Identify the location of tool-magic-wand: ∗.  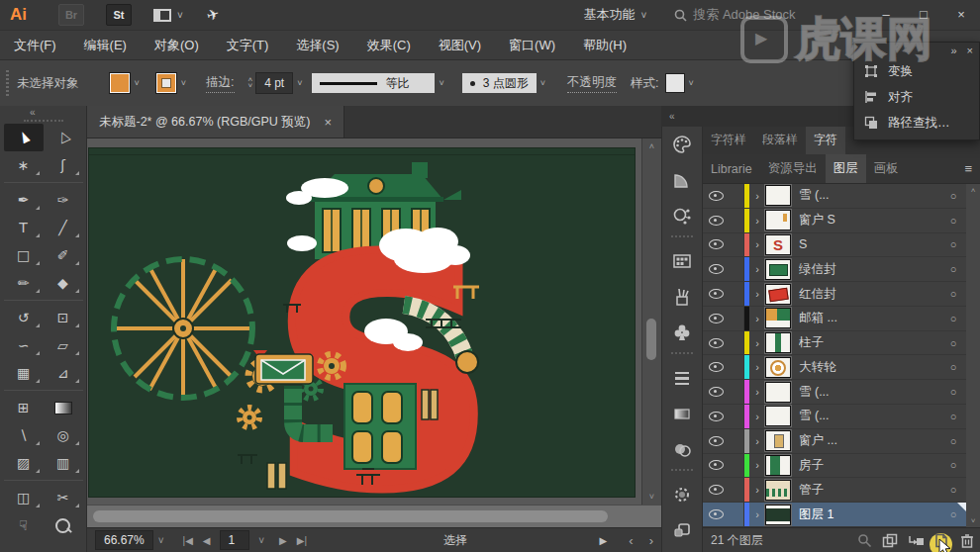
(24, 165).